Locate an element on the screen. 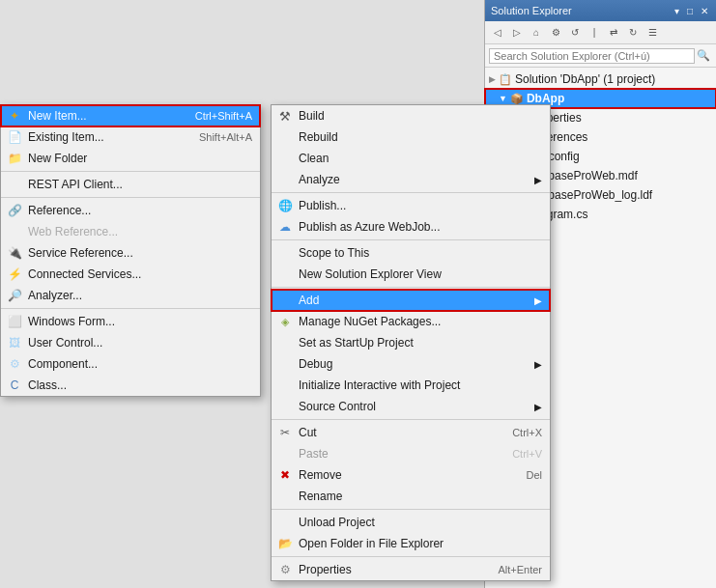  add-existing-item: 📄 Existing Item... Shift+Alt+A is located at coordinates (130, 137).